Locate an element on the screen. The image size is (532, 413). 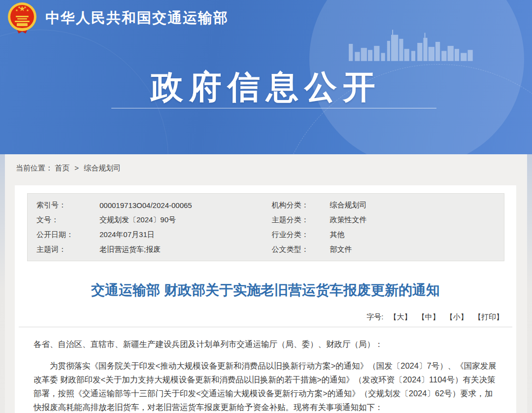
article-salutation: 各省、自治区、直辖市、新疆生产建设兵团及计划单列市交通运输厅（局、委）、财政厅（… is located at coordinates (265, 344).